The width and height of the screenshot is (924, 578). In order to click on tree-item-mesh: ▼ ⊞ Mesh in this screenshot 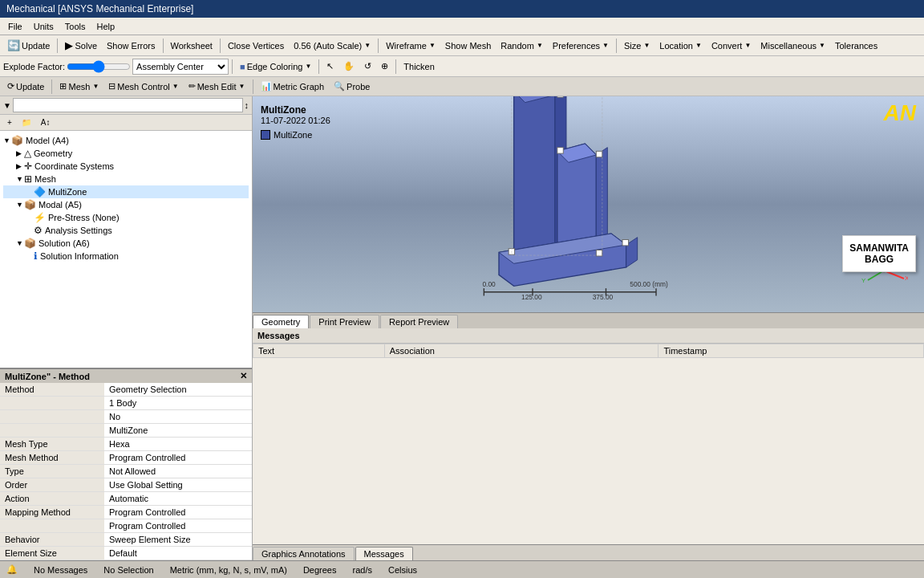, I will do `click(126, 179)`.